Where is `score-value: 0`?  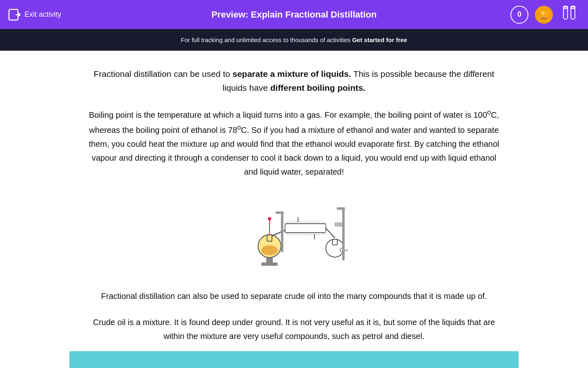
score-value: 0 is located at coordinates (519, 15).